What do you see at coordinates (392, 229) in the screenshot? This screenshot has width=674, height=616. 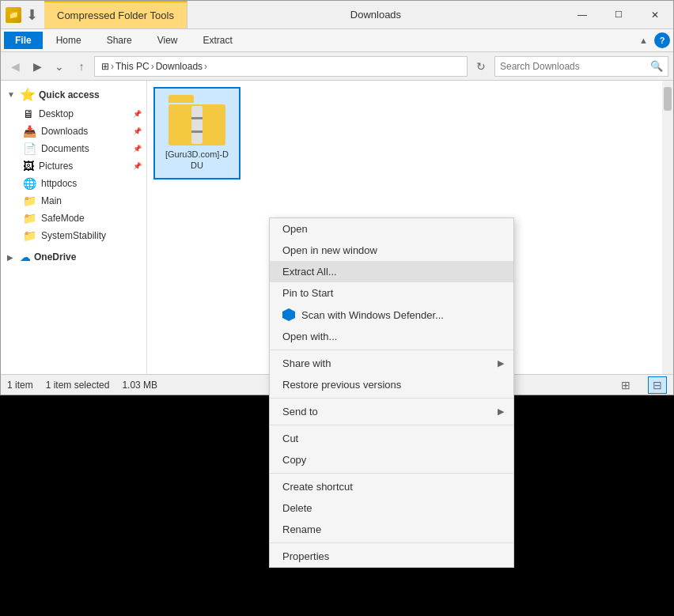 I see `menu-item-open: Open` at bounding box center [392, 229].